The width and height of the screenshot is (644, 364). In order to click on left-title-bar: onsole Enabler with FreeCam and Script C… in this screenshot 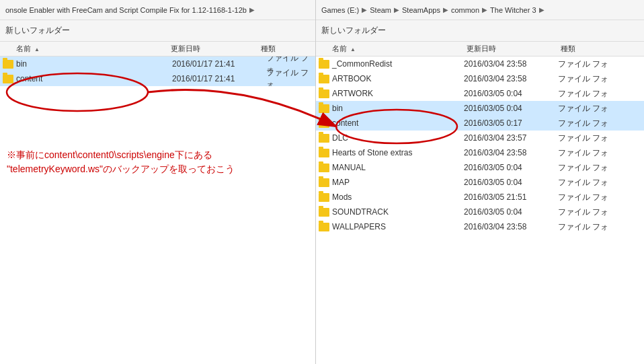, I will do `click(157, 10)`.